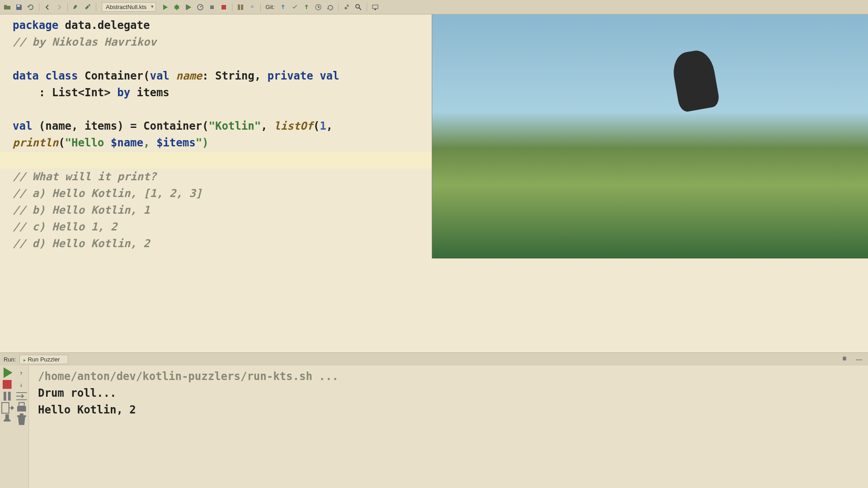 This screenshot has width=868, height=488. Describe the element at coordinates (200, 7) in the screenshot. I see `profile-icon` at that location.